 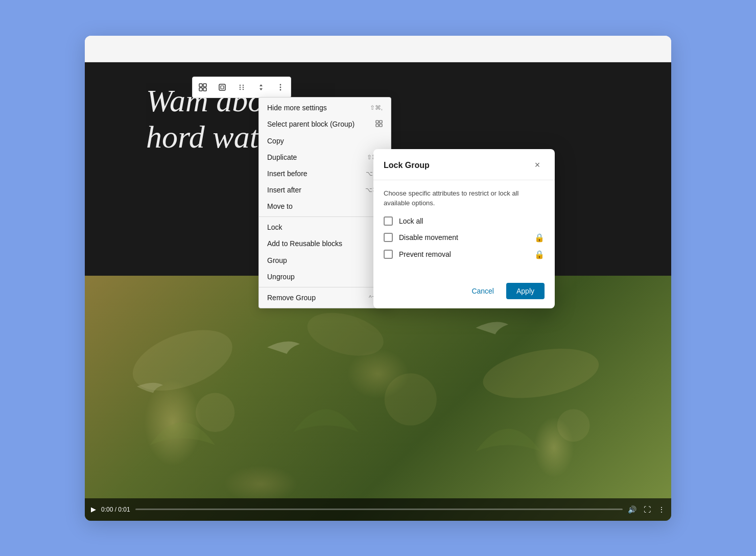 I want to click on progress-bar, so click(x=379, y=510).